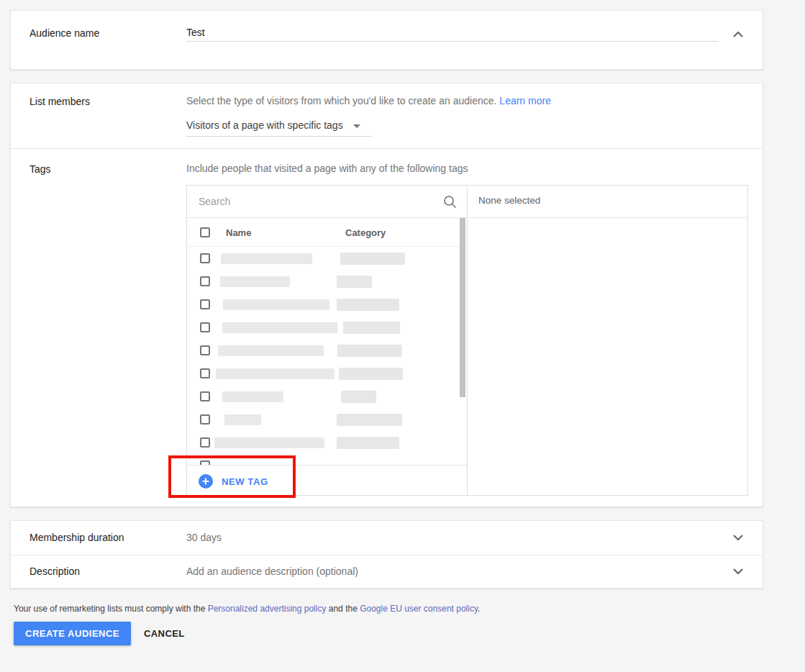 The image size is (805, 672). What do you see at coordinates (233, 481) in the screenshot?
I see `new-tag-button: NEW TAG` at bounding box center [233, 481].